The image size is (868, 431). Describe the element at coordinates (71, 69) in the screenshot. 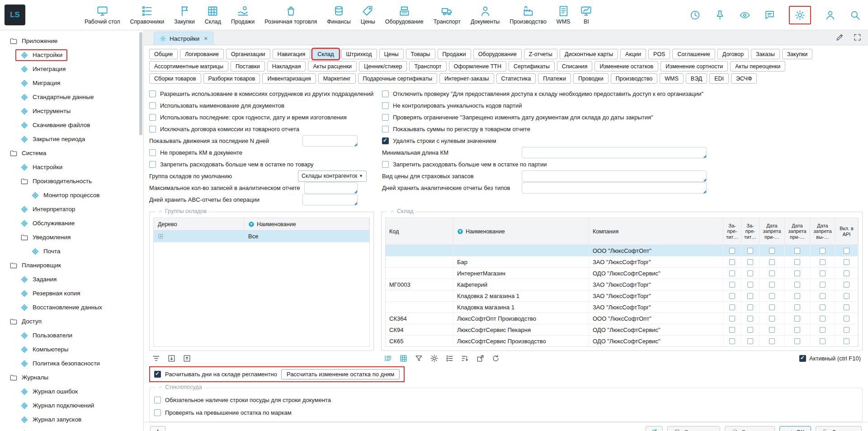

I see `sidebar-item: Интеграция` at that location.